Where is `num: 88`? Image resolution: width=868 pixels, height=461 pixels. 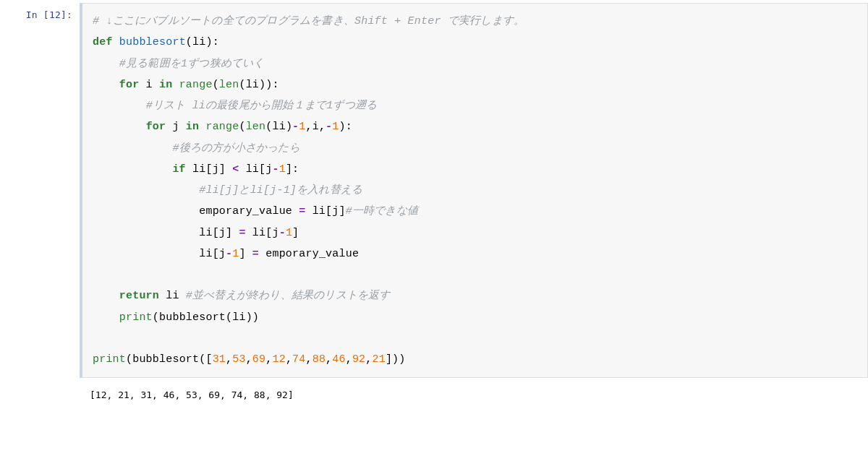
num: 88 is located at coordinates (319, 360).